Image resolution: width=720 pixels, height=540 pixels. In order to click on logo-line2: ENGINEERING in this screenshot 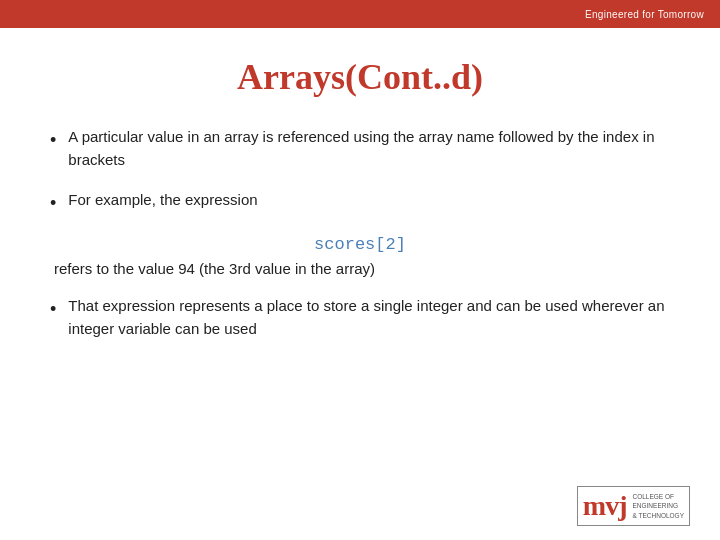, I will do `click(658, 506)`.